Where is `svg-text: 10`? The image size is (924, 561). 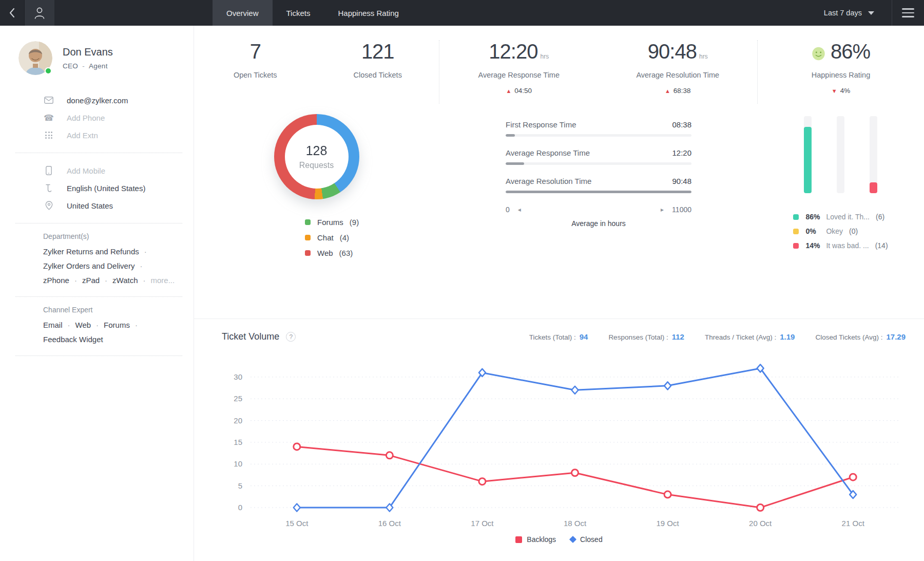
svg-text: 10 is located at coordinates (238, 463).